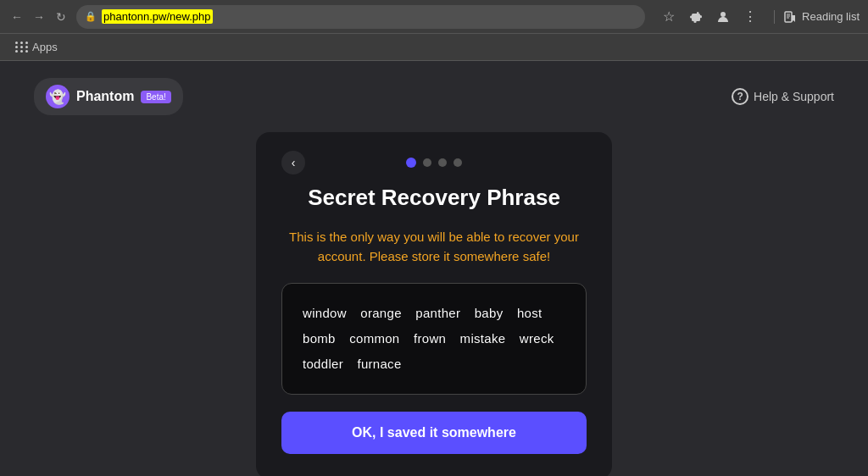  What do you see at coordinates (22, 47) in the screenshot?
I see `apps-grid-icon` at bounding box center [22, 47].